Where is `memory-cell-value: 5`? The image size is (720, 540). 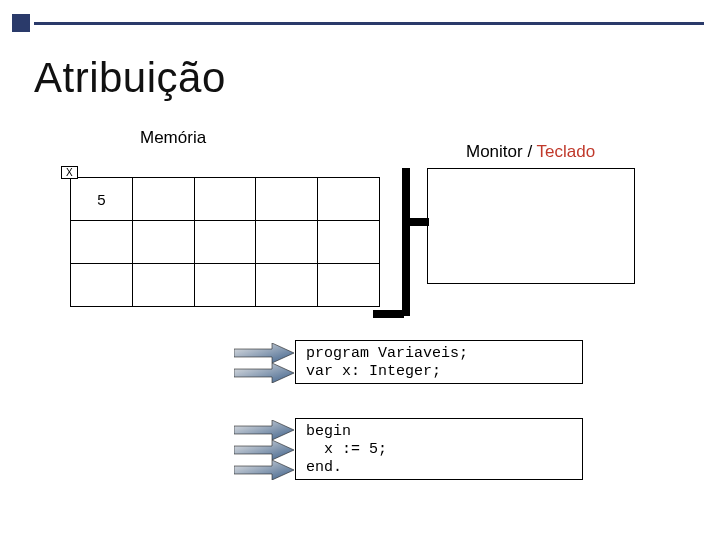
memory-cell-value: 5 is located at coordinates (101, 200).